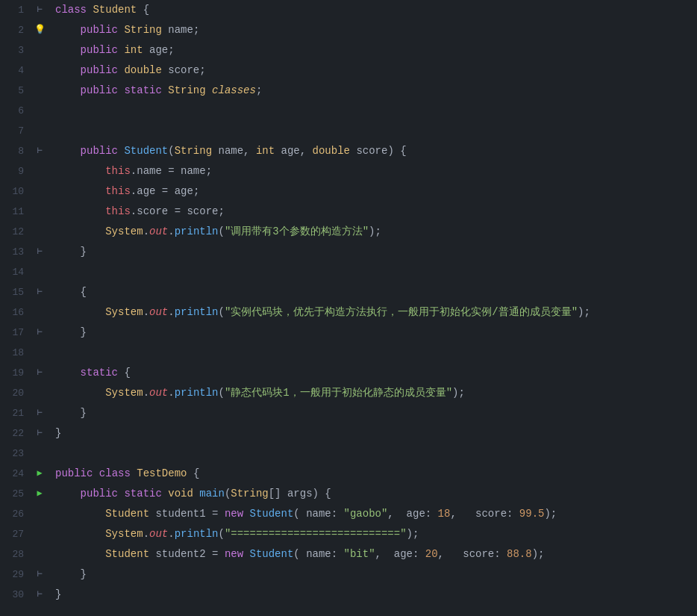  What do you see at coordinates (40, 10) in the screenshot?
I see `fold-icon-1: ⊢` at bounding box center [40, 10].